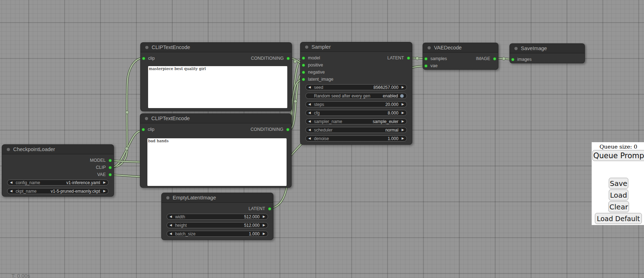 This screenshot has height=278, width=644. I want to click on save-button: Save, so click(619, 183).